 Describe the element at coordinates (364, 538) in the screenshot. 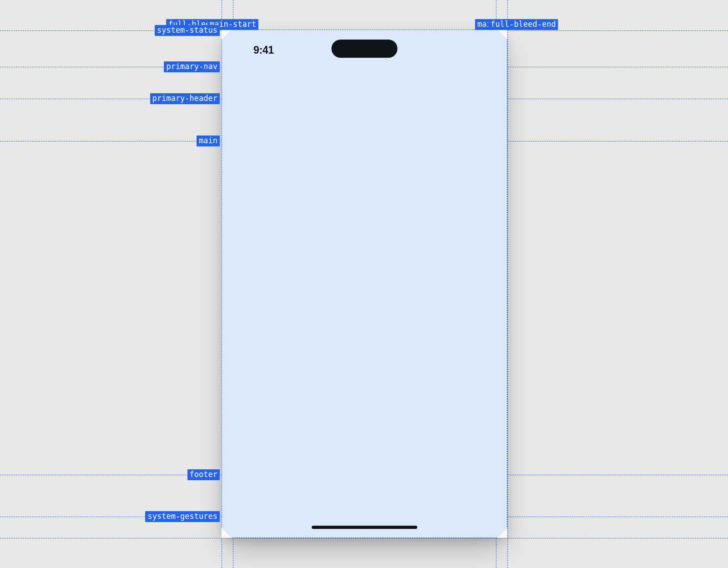

I see `hguide-bottom` at that location.